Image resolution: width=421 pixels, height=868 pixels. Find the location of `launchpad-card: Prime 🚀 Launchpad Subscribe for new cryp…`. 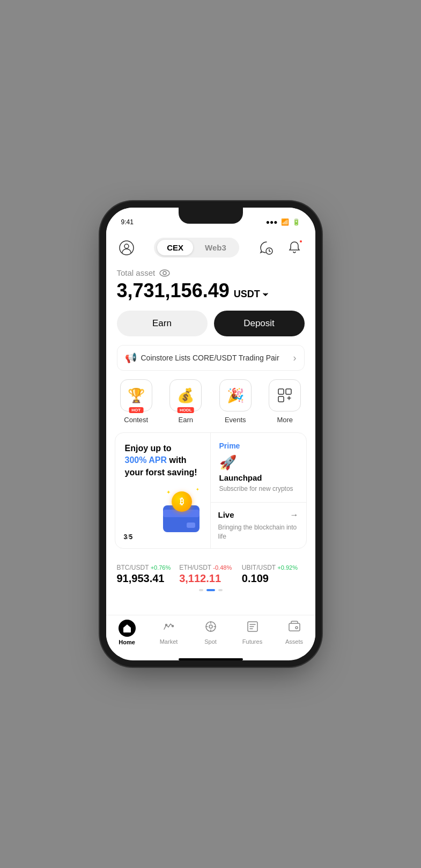

launchpad-card: Prime 🚀 Launchpad Subscribe for new cryp… is located at coordinates (258, 468).